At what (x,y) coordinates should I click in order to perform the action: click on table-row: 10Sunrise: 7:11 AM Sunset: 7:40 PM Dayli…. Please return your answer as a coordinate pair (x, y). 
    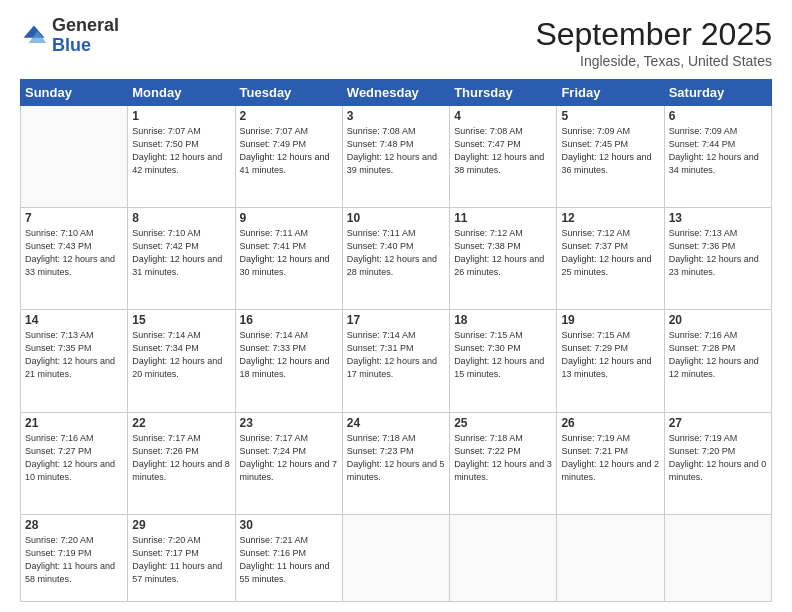
    Looking at the image, I should click on (396, 259).